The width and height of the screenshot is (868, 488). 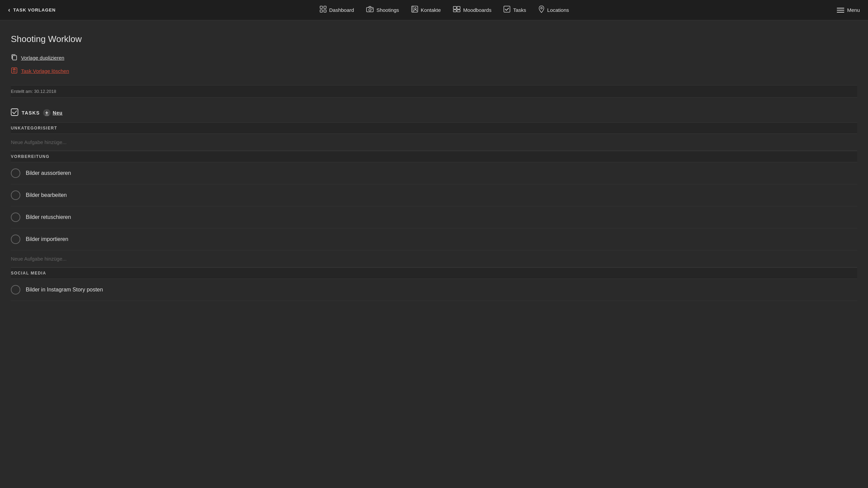 What do you see at coordinates (47, 113) in the screenshot?
I see `plus-icon: +` at bounding box center [47, 113].